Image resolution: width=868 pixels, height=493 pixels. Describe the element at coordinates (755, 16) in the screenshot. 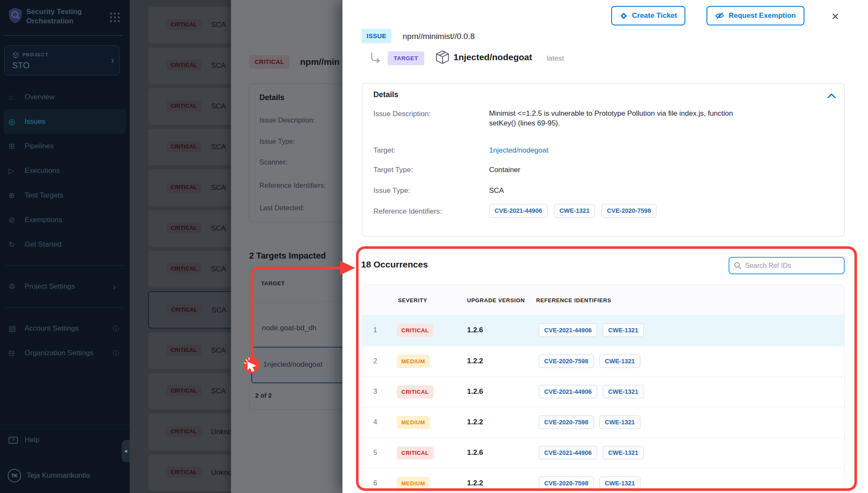

I see `request-exemption-button: Request Exemption` at that location.